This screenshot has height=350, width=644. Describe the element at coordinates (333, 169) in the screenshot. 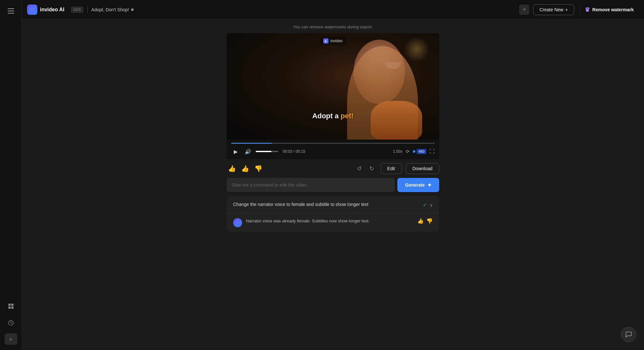

I see `action-bar: 👍 👍 👎 ↺ ↻ Edit Download` at that location.